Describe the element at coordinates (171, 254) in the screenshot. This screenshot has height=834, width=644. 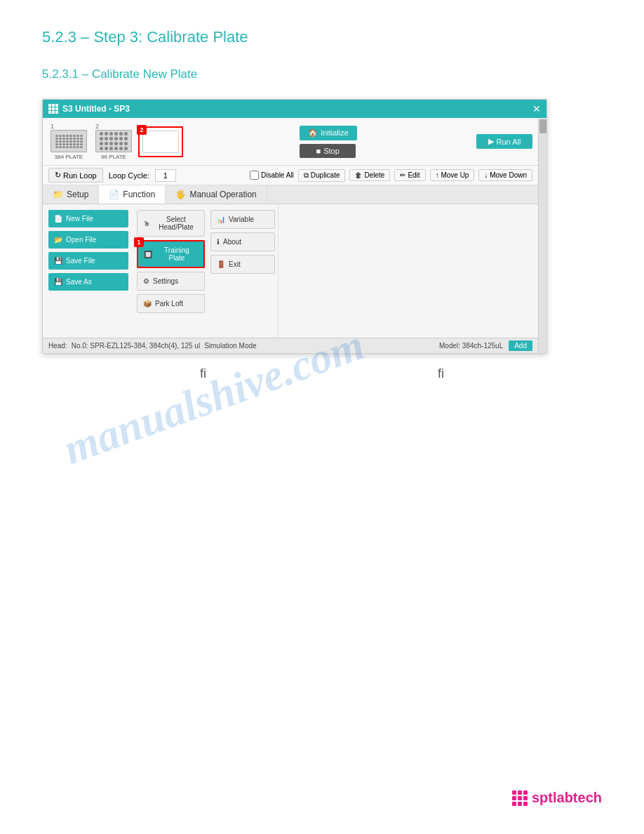
I see `training-plate-button: 1 🔲 Training Plate` at that location.